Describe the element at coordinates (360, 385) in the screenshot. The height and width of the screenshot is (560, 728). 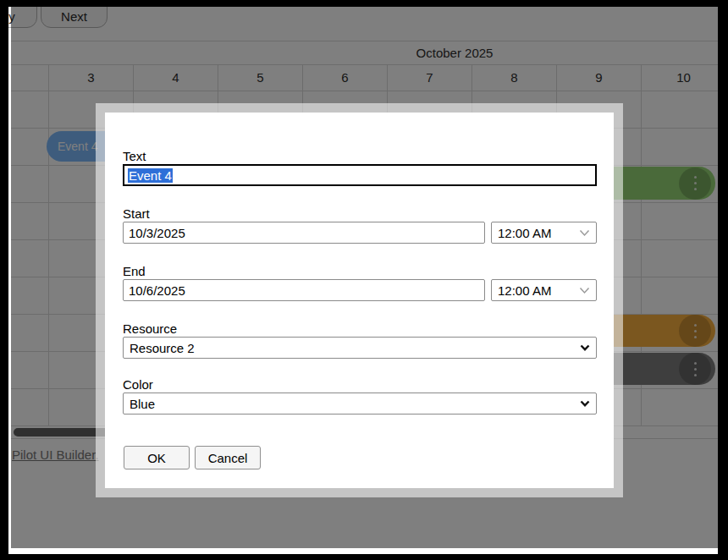
I see `color-field-label: Color` at that location.